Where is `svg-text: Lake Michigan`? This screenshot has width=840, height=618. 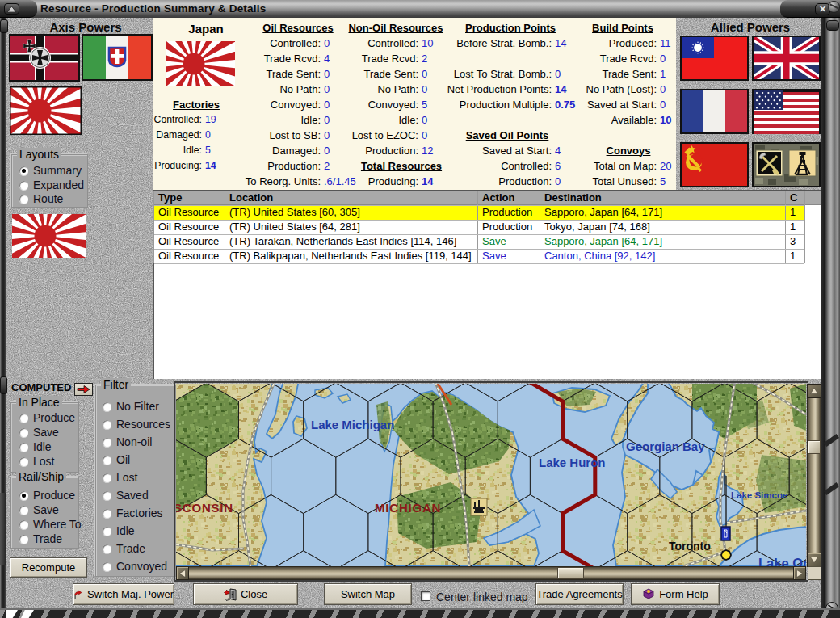 svg-text: Lake Michigan is located at coordinates (352, 425).